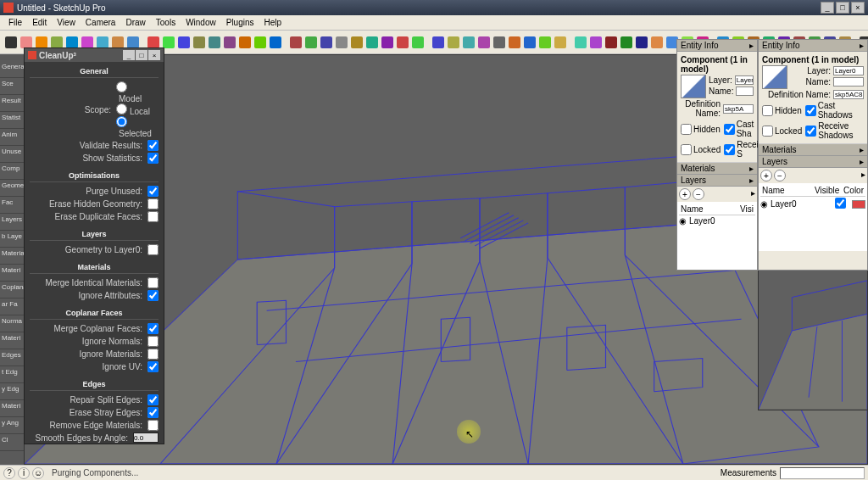  Describe the element at coordinates (153, 158) in the screenshot. I see `stats-checkbox` at that location.